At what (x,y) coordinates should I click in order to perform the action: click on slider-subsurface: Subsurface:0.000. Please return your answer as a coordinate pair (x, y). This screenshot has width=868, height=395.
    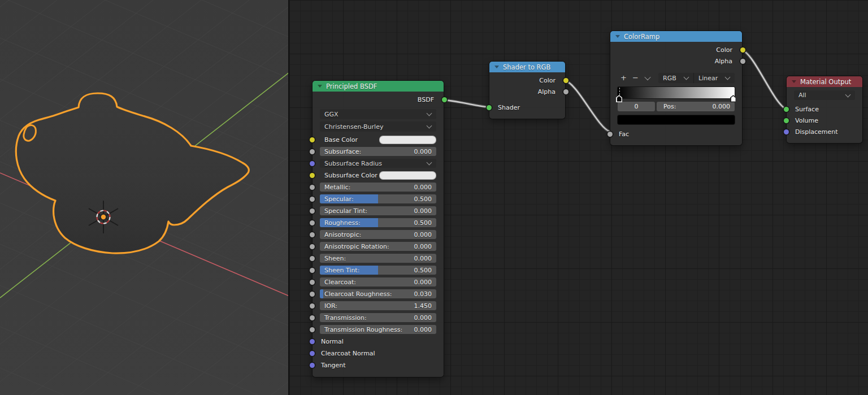
    Looking at the image, I should click on (378, 151).